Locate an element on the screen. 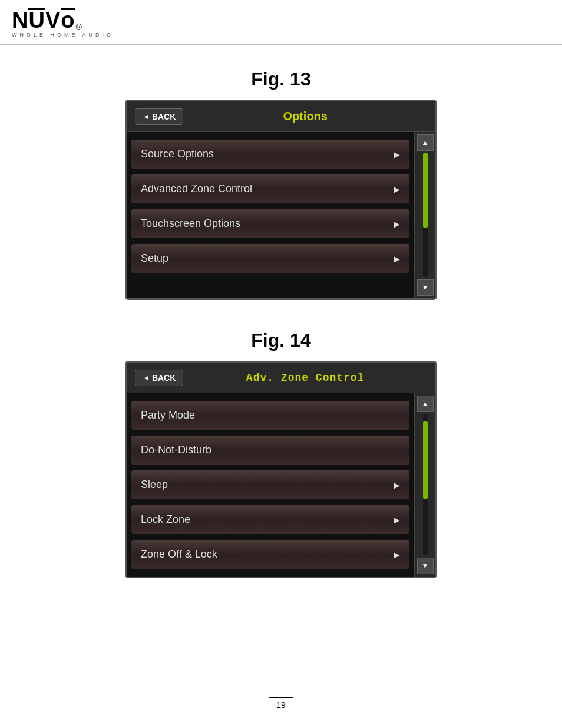 The image size is (562, 728). menu-item-advanced-zone: Advanced Zone Control ▶ is located at coordinates (270, 189).